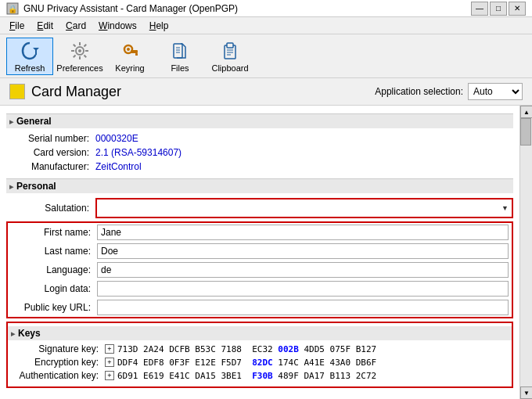 This screenshot has width=532, height=399. What do you see at coordinates (17, 26) in the screenshot?
I see `menu-file: File` at bounding box center [17, 26].